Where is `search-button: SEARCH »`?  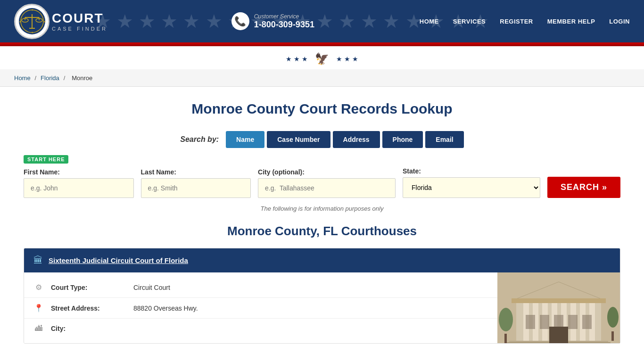
search-button: SEARCH » is located at coordinates (584, 188).